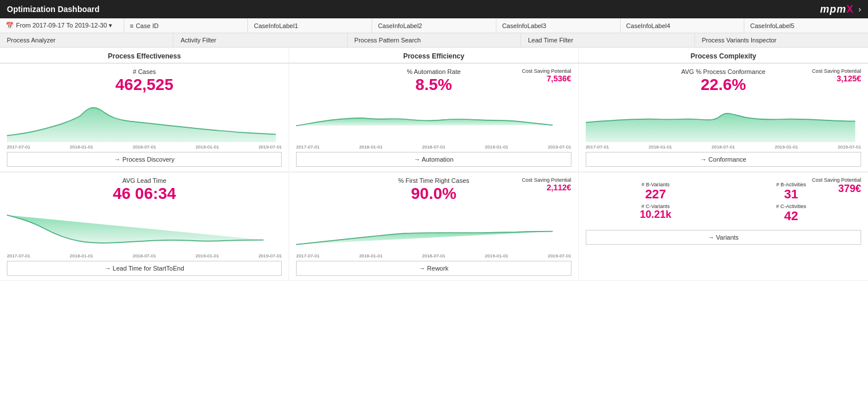 This screenshot has height=407, width=868. What do you see at coordinates (724, 55) in the screenshot?
I see `section-header-complexity: Process Complexity` at bounding box center [724, 55].